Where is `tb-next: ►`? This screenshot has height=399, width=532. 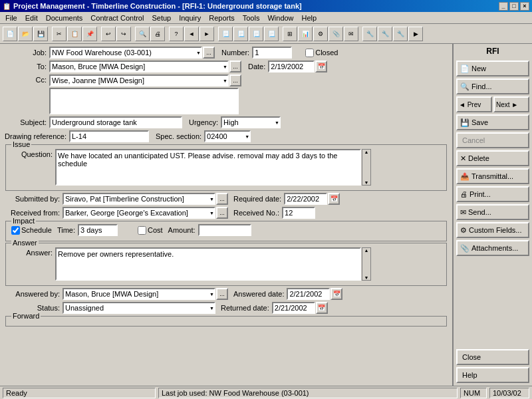
tb-next: ► is located at coordinates (207, 34).